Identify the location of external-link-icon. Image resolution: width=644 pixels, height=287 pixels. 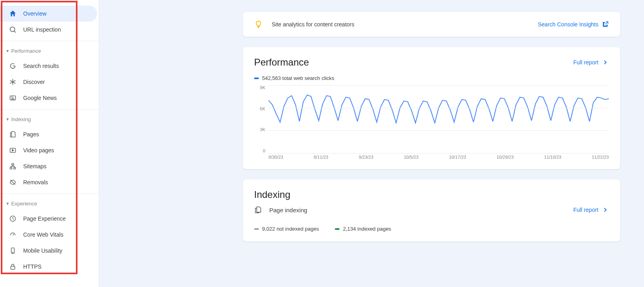
(605, 24).